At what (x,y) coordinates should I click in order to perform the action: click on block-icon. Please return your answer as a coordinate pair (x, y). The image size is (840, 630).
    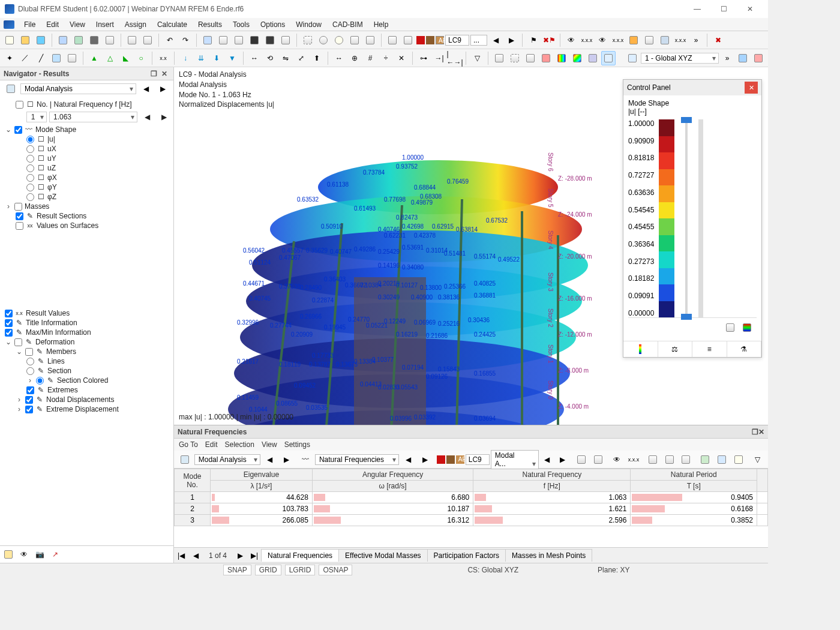
    Looking at the image, I should click on (63, 40).